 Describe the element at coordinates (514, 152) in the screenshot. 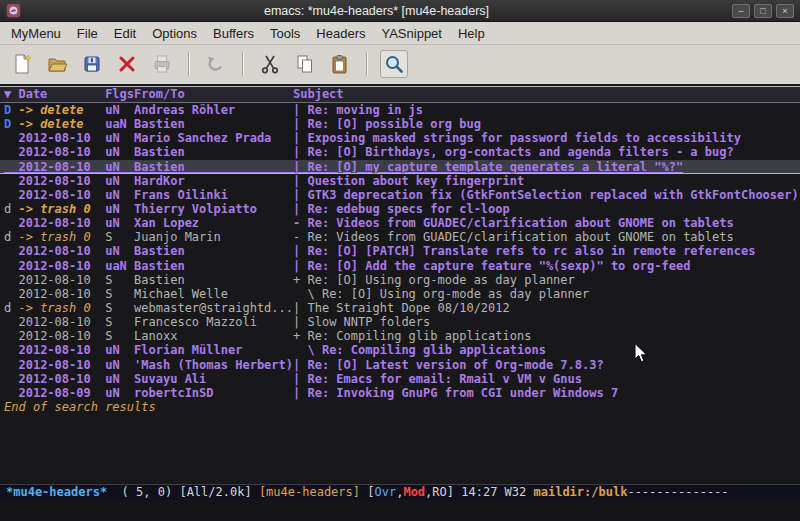

I see `message-subject: | Re: [O] Birthdays, org-contacts and ag…` at that location.